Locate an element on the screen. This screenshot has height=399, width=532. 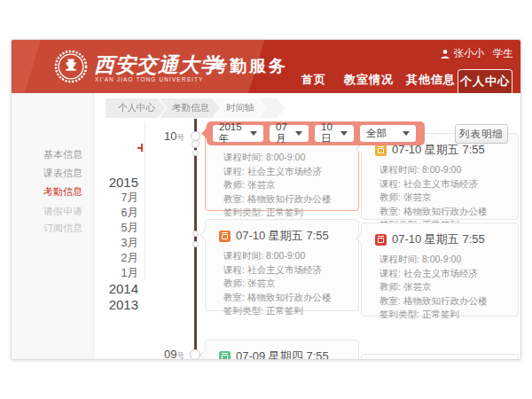
nav-personal-center-active-tab: 个人中心 is located at coordinates (485, 82).